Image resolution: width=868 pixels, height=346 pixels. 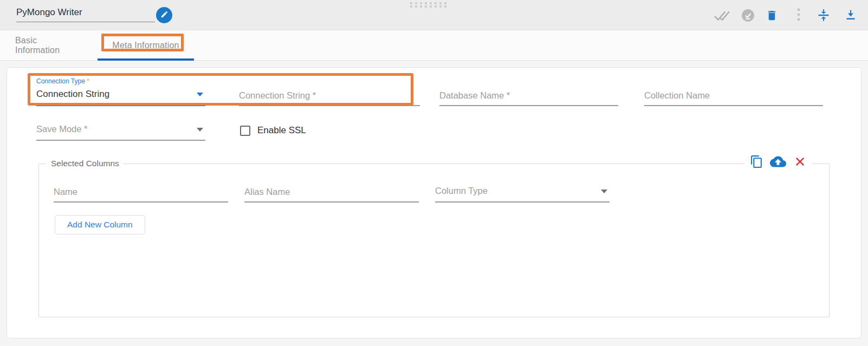 I want to click on connection-type-select: Connection Type * Connection String, so click(x=121, y=92).